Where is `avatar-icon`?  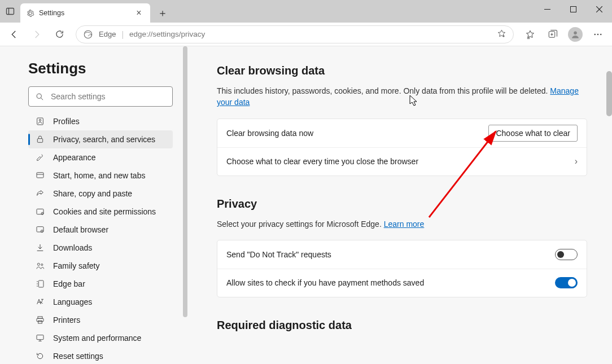
avatar-icon is located at coordinates (575, 34).